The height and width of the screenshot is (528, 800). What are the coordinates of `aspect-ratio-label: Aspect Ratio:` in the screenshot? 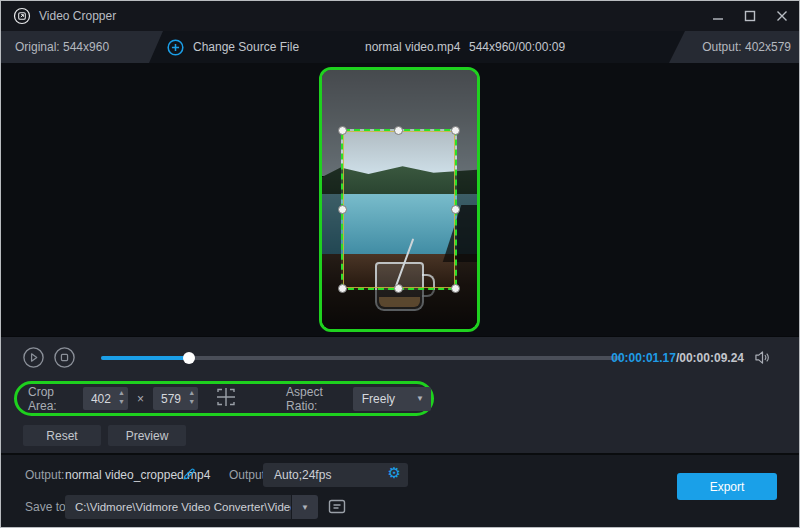 It's located at (316, 399).